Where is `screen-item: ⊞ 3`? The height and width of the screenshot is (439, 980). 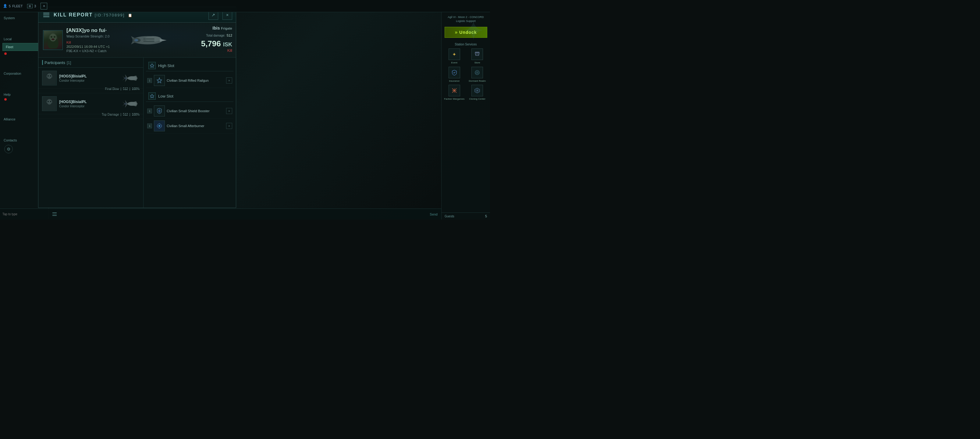
screen-item: ⊞ 3 is located at coordinates (32, 6).